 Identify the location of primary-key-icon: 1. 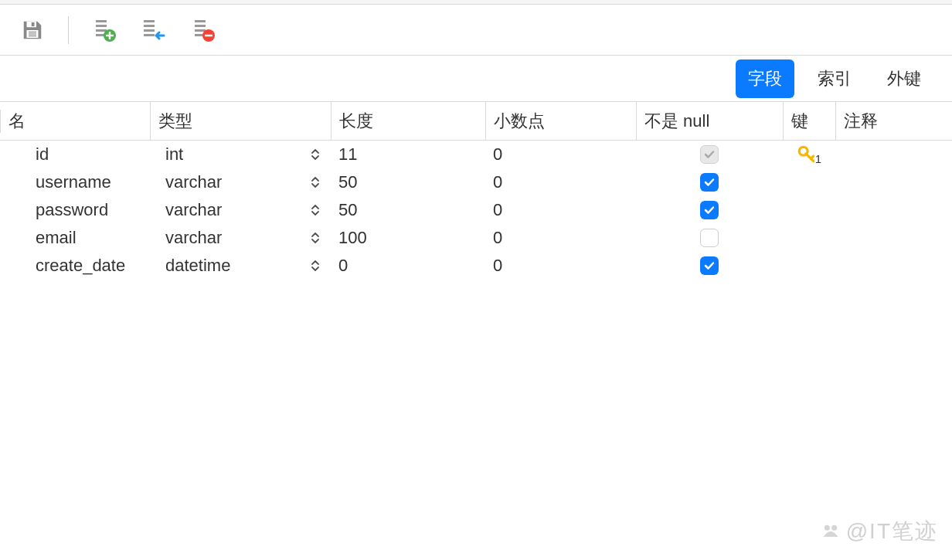
(809, 154).